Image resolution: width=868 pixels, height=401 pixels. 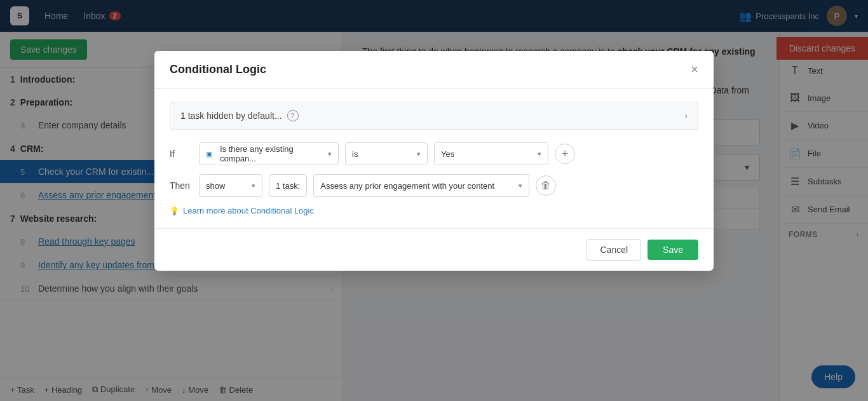 I want to click on modal-close-button: ×, so click(x=695, y=70).